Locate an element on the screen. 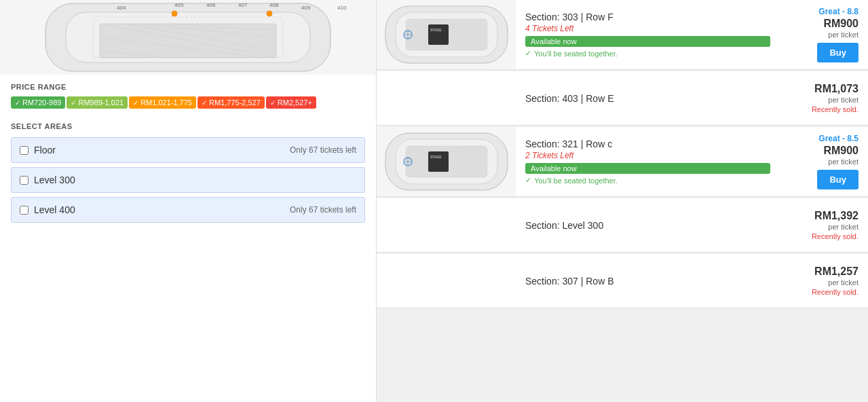 Image resolution: width=868 pixels, height=402 pixels. ticket-price: RM1,073 is located at coordinates (836, 89).